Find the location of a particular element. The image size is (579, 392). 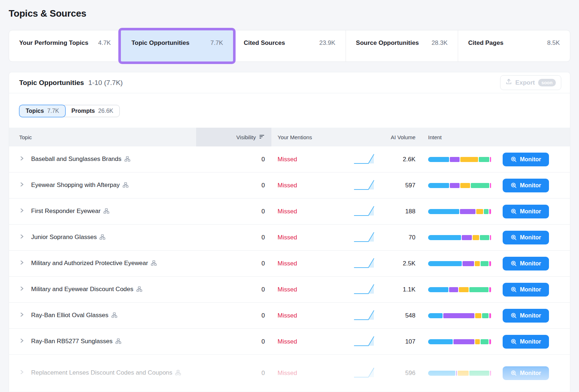

page-title: Topics & Sources is located at coordinates (290, 14).